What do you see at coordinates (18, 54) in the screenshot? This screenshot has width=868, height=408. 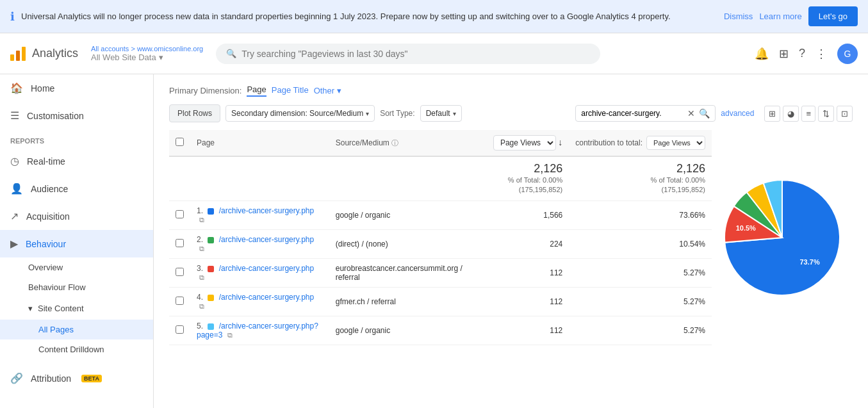 I see `logo-icon` at bounding box center [18, 54].